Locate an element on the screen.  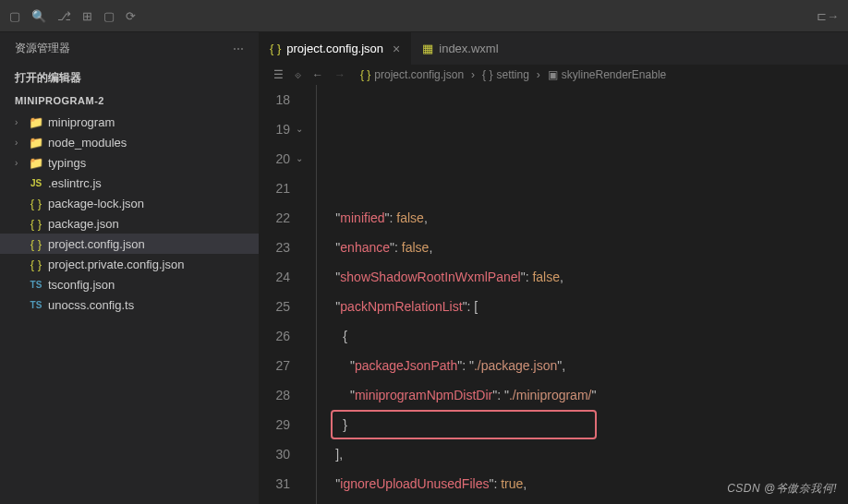
line-number: 27 is located at coordinates (274, 366).